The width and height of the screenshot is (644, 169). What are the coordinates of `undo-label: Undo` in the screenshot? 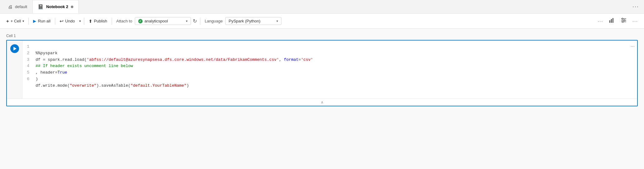 It's located at (70, 21).